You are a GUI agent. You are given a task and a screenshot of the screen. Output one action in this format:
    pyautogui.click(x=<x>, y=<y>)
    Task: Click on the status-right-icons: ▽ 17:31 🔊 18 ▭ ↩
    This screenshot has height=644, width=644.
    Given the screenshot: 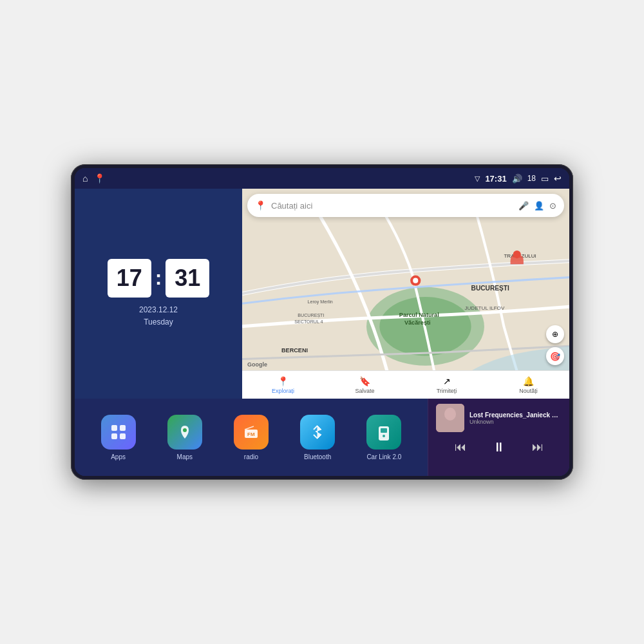 What is the action you would take?
    pyautogui.click(x=518, y=178)
    